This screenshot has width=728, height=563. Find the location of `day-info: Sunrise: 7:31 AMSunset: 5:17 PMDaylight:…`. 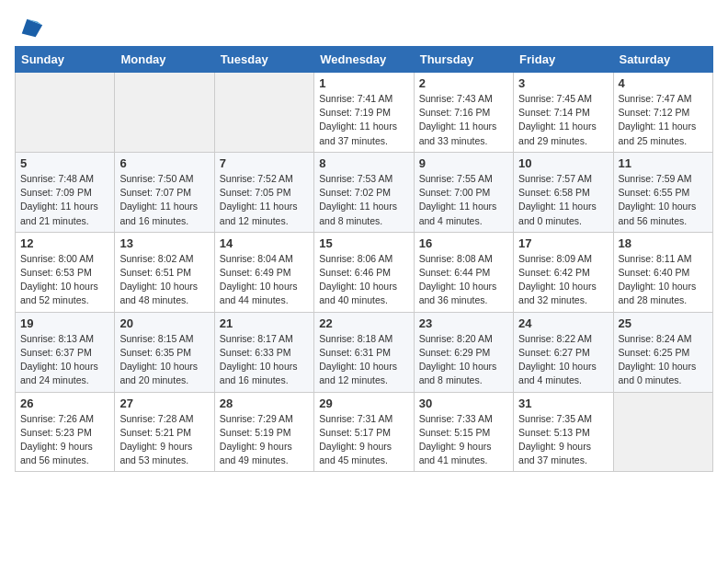

day-info: Sunrise: 7:31 AMSunset: 5:17 PMDaylight:… is located at coordinates (364, 440).